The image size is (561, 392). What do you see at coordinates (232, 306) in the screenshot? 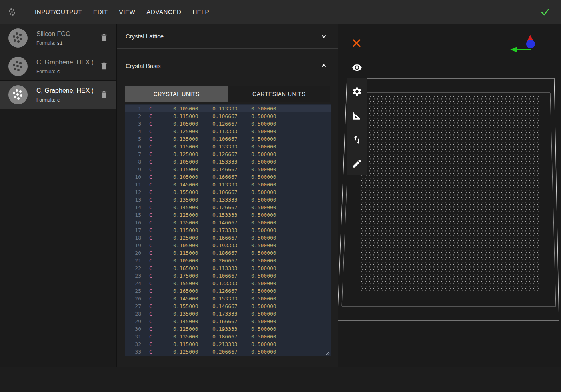
I see `coord-y: 0.146667` at bounding box center [232, 306].